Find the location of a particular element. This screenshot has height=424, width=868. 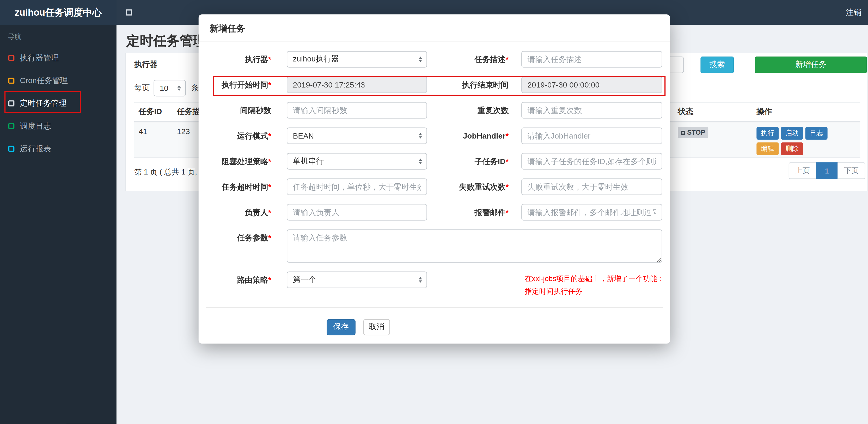

cancel-button: 取消 is located at coordinates (376, 327).